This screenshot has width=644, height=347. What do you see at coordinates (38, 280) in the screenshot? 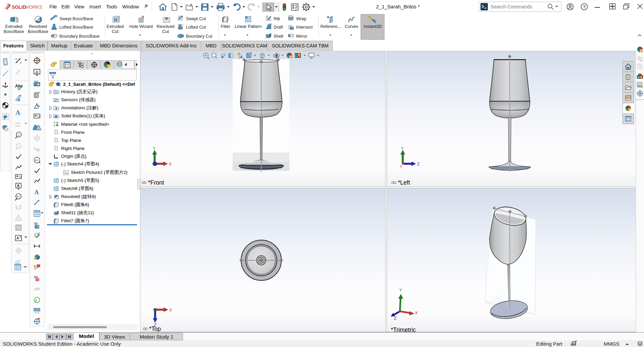
I see `svg-text: PDF` at bounding box center [38, 280].